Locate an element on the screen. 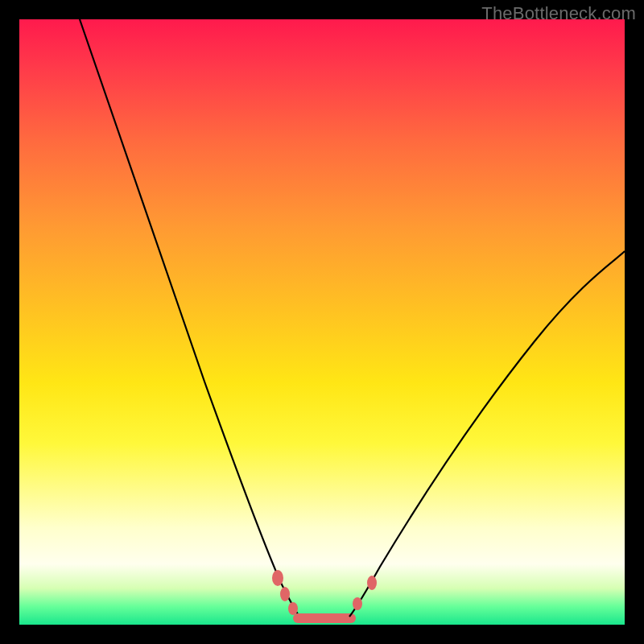 This screenshot has height=644, width=644. flat-bottom-bar is located at coordinates (324, 618).